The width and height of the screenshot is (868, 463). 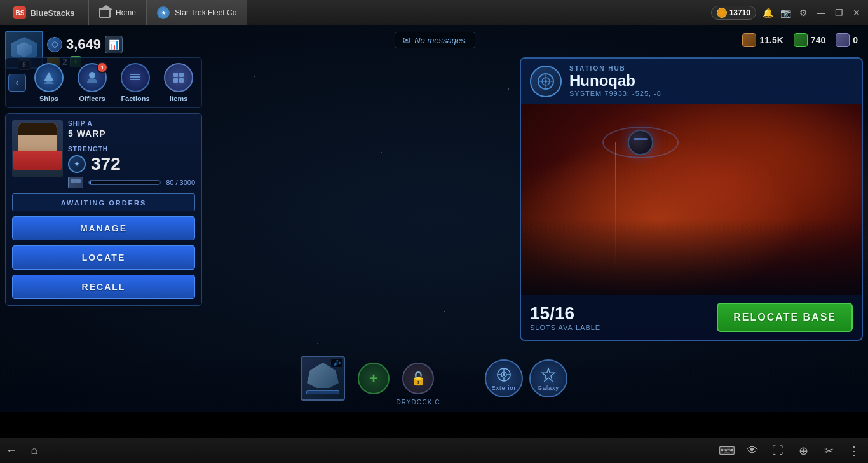 What do you see at coordinates (566, 314) in the screenshot?
I see `slots-number: 15/16` at bounding box center [566, 314].